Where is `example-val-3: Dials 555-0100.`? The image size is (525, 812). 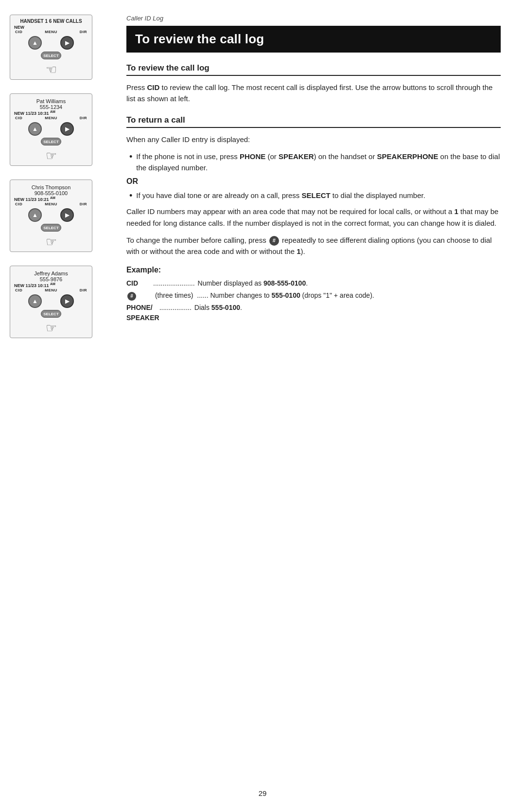
example-val-3: Dials 555-0100. is located at coordinates (218, 307).